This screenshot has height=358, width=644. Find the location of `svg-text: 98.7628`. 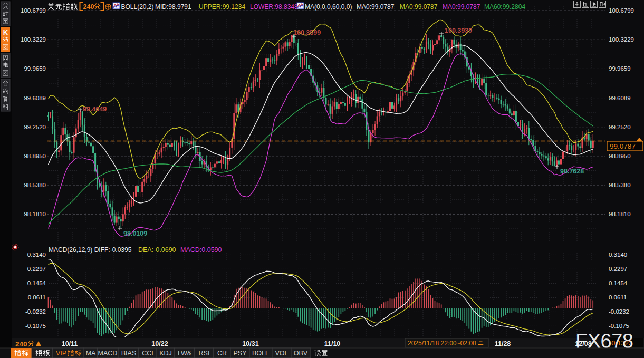

svg-text: 98.7628 is located at coordinates (572, 171).